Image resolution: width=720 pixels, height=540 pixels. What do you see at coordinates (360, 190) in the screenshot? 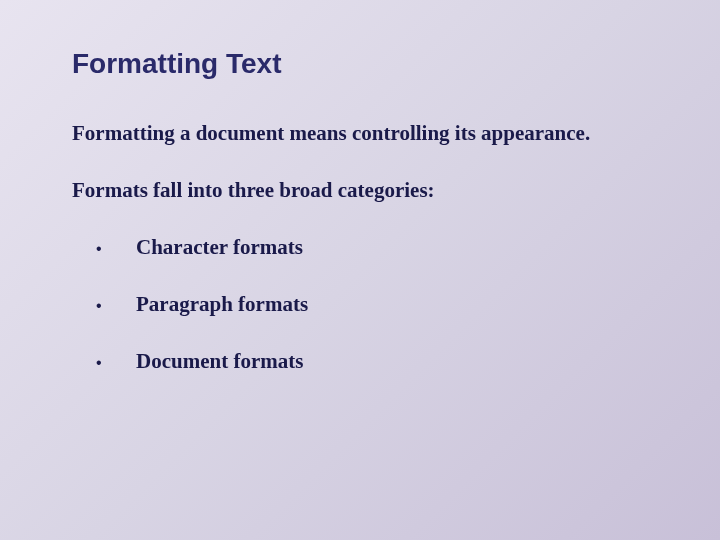
I see `subintro-paragraph: Formats fall into three broad categories…` at bounding box center [360, 190].